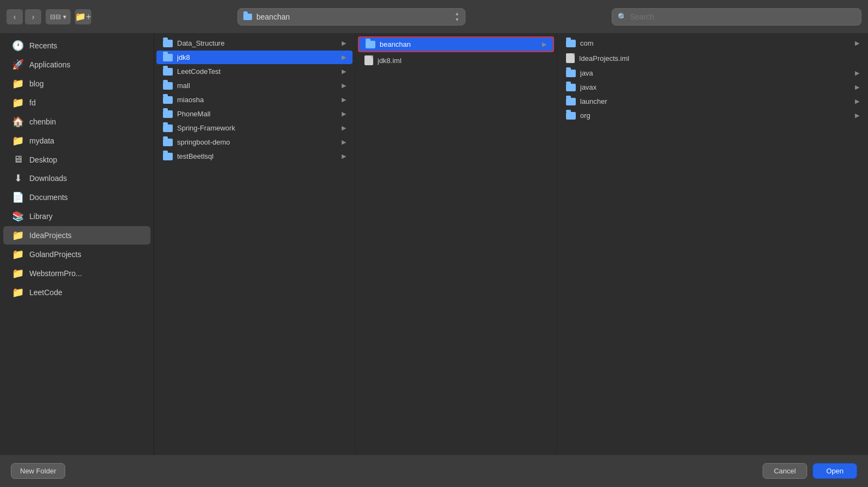 Image resolution: width=868 pixels, height=487 pixels. Describe the element at coordinates (65, 17) in the screenshot. I see `view-chevron: ▾` at that location.